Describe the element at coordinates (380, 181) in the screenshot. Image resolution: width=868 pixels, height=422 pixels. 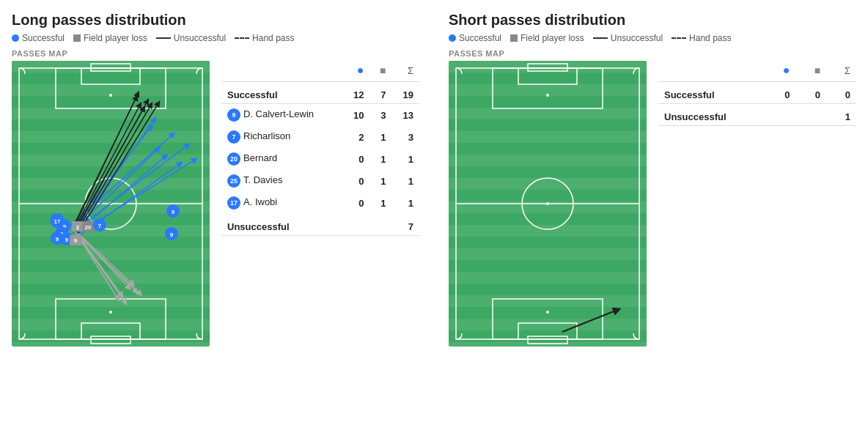
I see `davies-gray: 1` at that location.